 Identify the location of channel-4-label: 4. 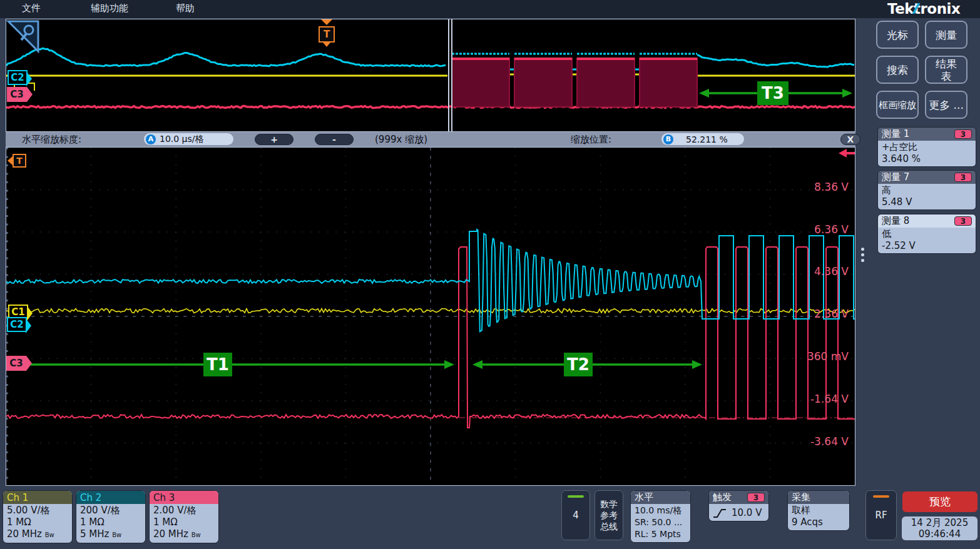
(576, 515).